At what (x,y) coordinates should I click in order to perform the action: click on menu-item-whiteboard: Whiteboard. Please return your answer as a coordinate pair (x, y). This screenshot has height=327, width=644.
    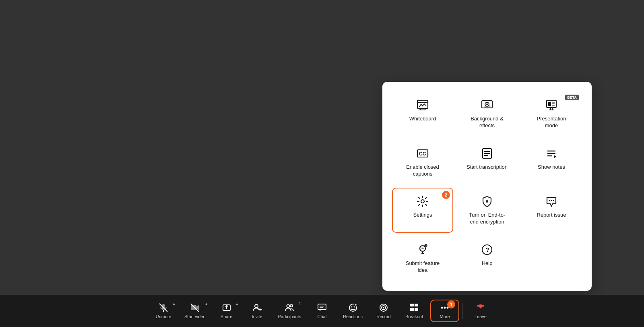
    Looking at the image, I should click on (423, 114).